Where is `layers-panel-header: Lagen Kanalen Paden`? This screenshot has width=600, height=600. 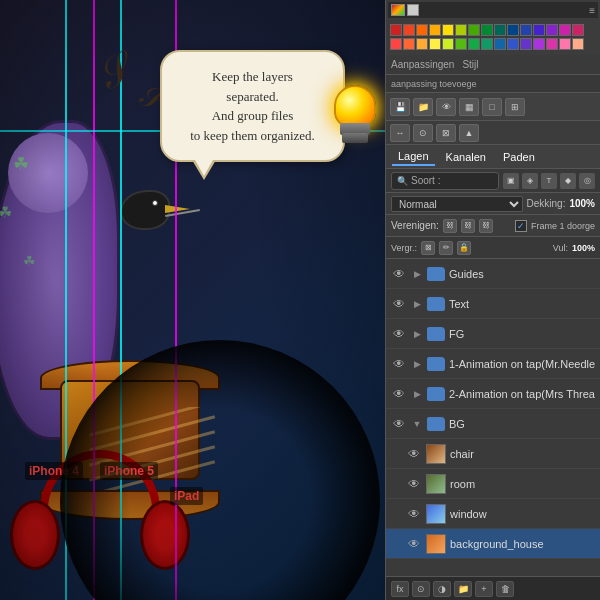 layers-panel-header: Lagen Kanalen Paden is located at coordinates (493, 157).